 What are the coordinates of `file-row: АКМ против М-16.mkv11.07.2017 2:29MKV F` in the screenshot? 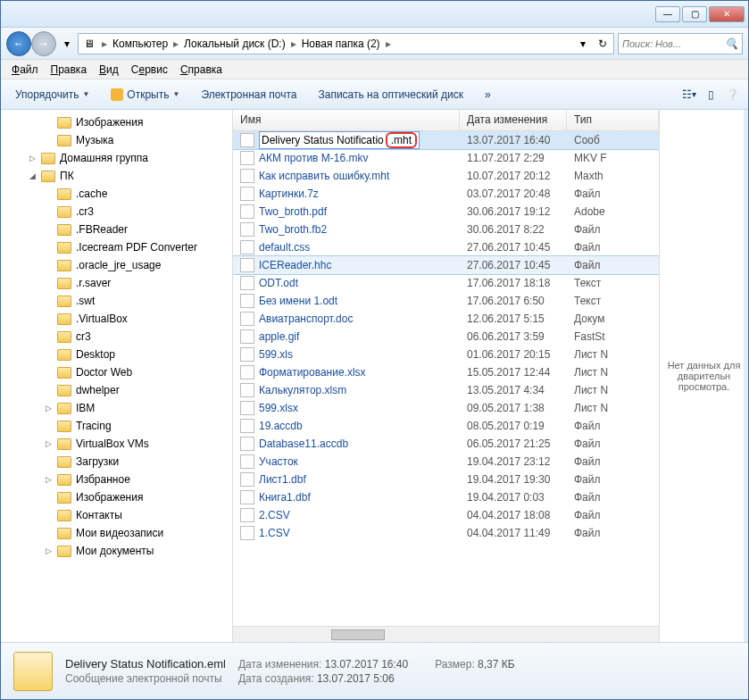 It's located at (446, 158).